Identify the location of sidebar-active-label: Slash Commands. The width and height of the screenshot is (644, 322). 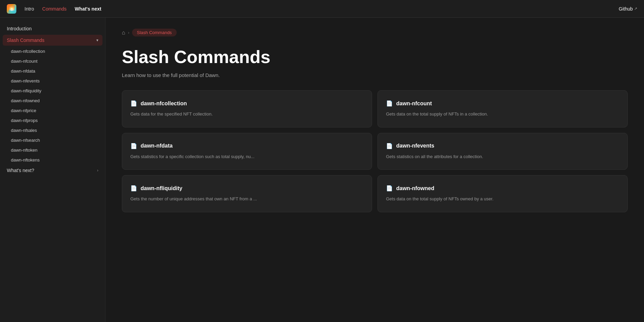
(26, 40).